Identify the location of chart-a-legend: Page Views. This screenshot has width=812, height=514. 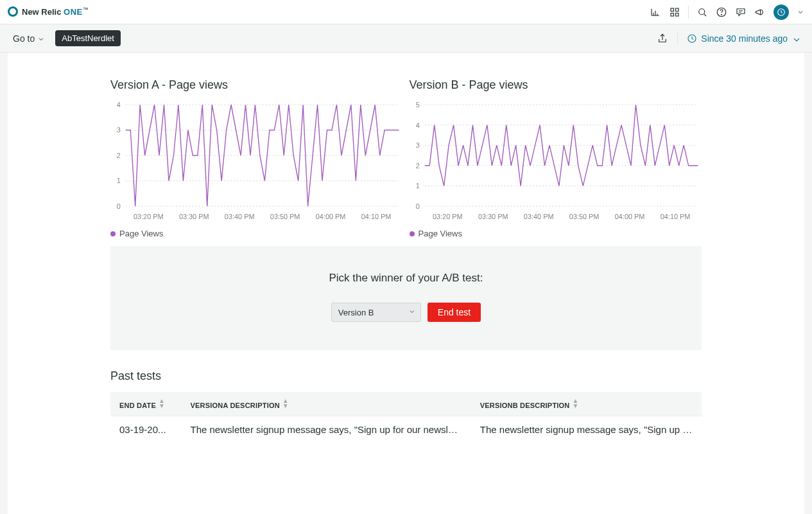
(257, 234).